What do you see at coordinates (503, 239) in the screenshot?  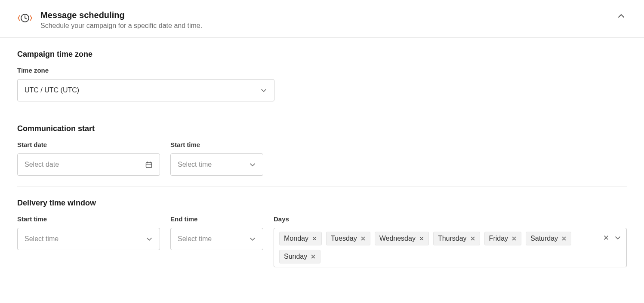 I see `day-tag: Friday` at bounding box center [503, 239].